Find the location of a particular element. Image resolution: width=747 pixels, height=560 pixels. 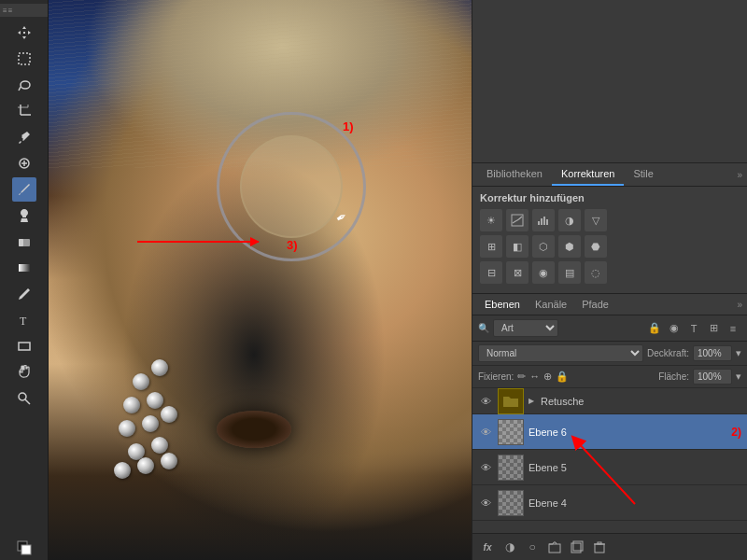

filter-shape-icon: ⊞ is located at coordinates (713, 329).